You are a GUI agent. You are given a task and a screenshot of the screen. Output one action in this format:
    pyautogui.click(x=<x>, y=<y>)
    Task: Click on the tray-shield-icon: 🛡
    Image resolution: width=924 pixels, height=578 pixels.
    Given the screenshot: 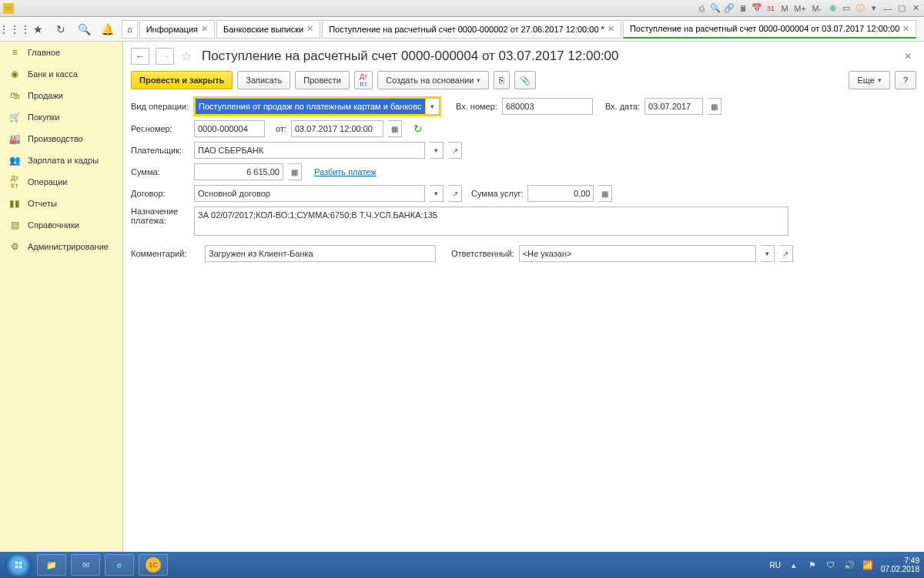 What is the action you would take?
    pyautogui.click(x=831, y=565)
    